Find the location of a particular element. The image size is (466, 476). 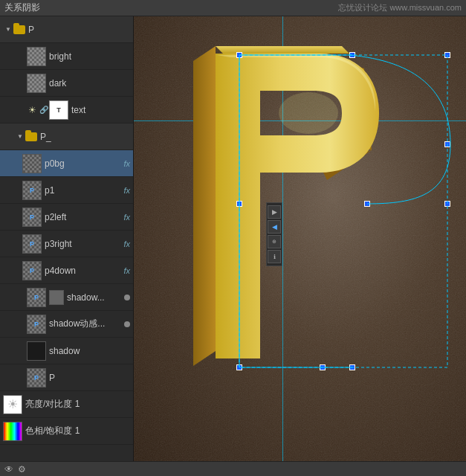

handle-bowl-b is located at coordinates (367, 204).